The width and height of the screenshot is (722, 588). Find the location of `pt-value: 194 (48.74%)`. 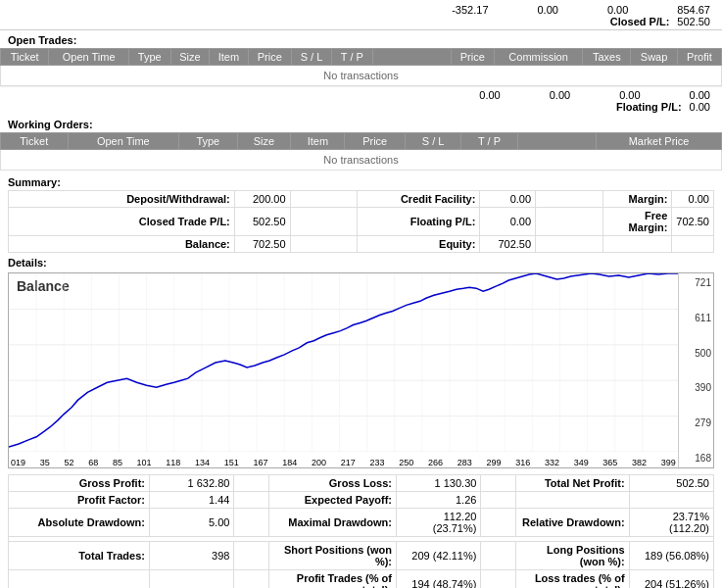

pt-value: 194 (48.74%) is located at coordinates (438, 580).